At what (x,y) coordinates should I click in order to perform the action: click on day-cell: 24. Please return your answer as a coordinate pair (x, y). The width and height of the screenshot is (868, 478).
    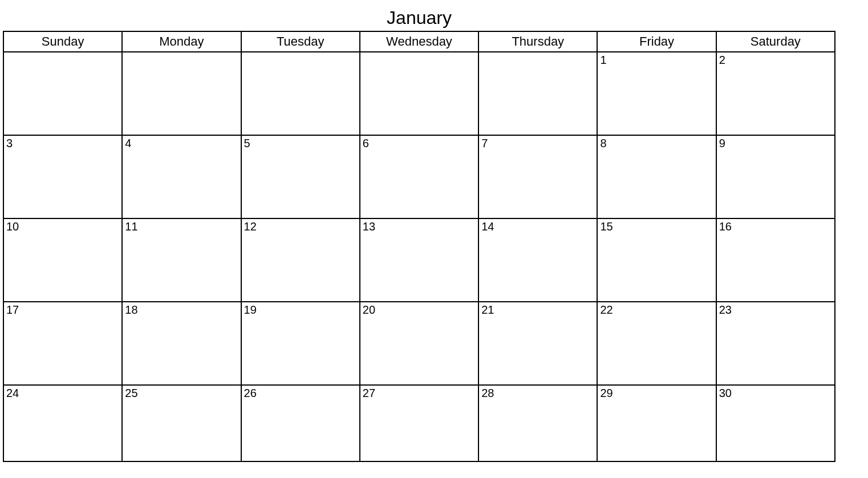
    Looking at the image, I should click on (63, 423).